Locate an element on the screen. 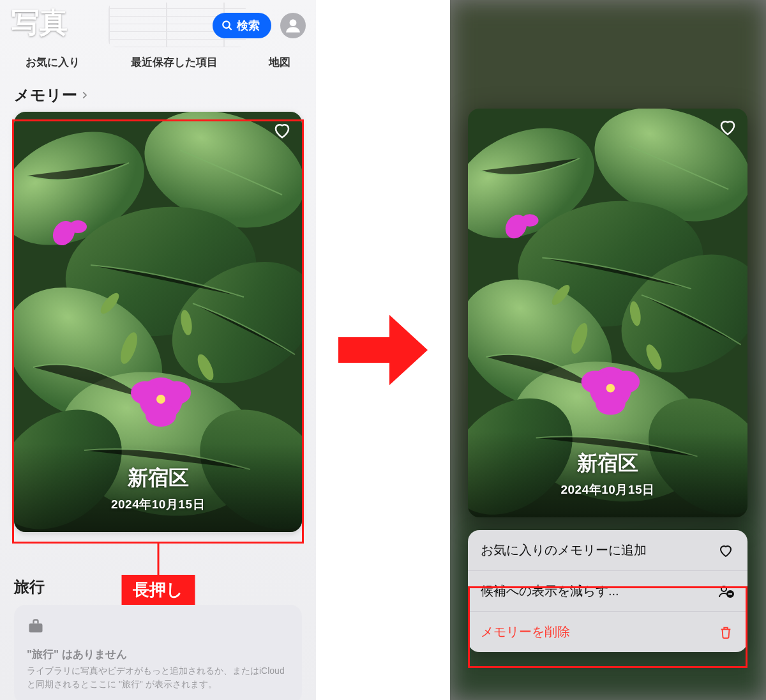 This screenshot has height=700, width=766. menu-item-label: メモリーを削除 is located at coordinates (525, 632).